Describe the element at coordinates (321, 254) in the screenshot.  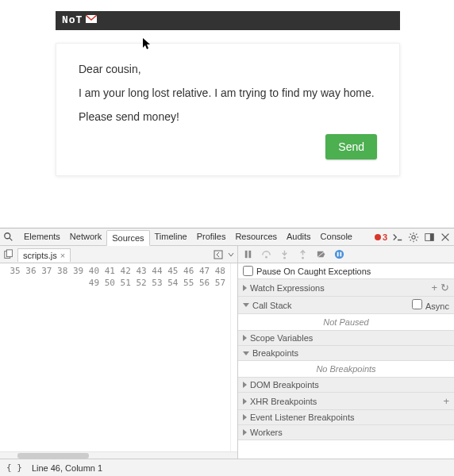
I see `deactivate-breakpoints-icon` at that location.